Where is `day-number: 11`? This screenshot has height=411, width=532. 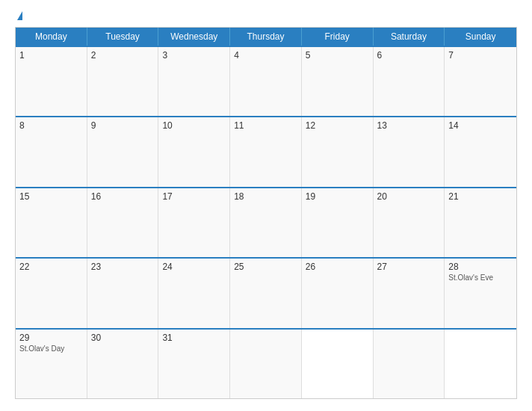
day-number: 11 is located at coordinates (266, 126).